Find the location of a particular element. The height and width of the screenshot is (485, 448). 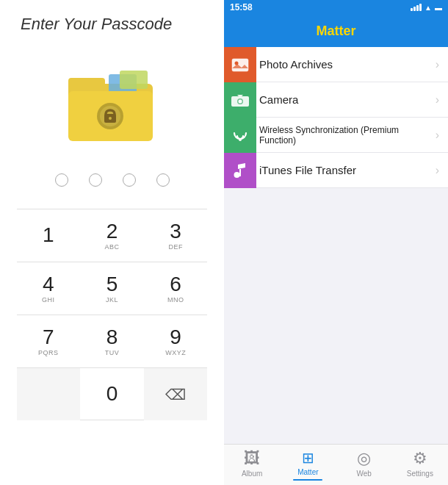

menu-item-photo: Photo Archives › is located at coordinates (336, 65).